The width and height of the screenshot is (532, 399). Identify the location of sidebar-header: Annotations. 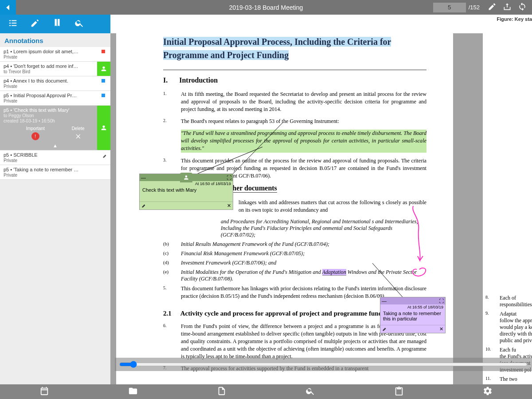
(55, 40).